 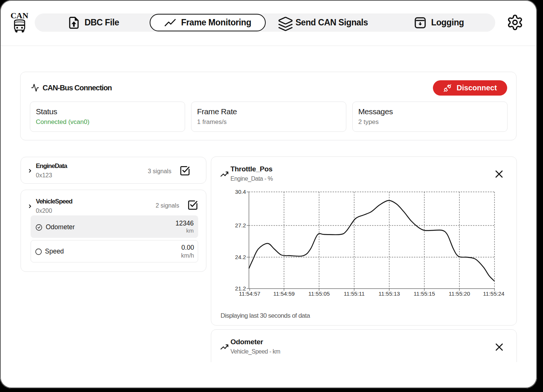 I want to click on svg-text: Vehicle_Speed - km, so click(x=255, y=352).